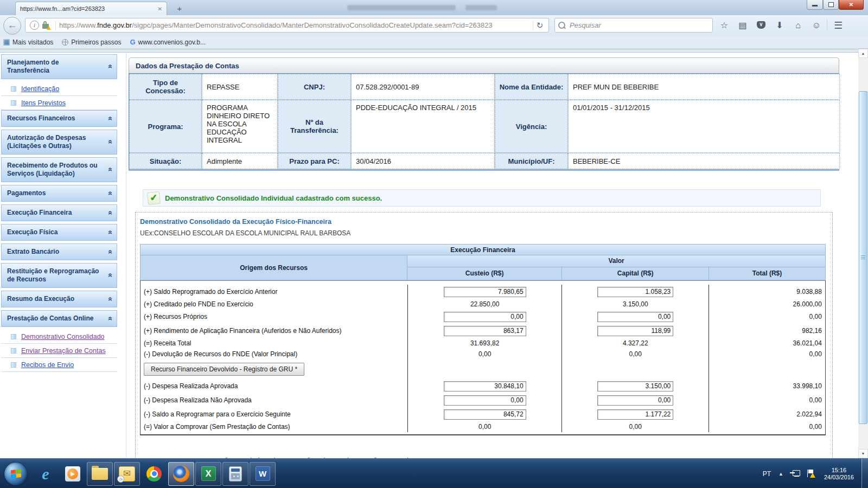  I want to click on sidebar-item-extrato-bancario: Extrato Bancário«, so click(59, 252).